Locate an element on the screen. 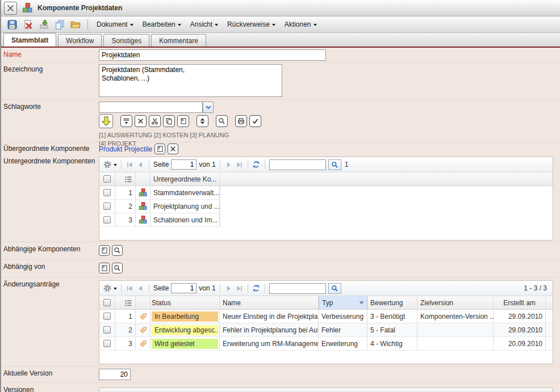  table-row: 2 Projektplanung und ... is located at coordinates (160, 206).